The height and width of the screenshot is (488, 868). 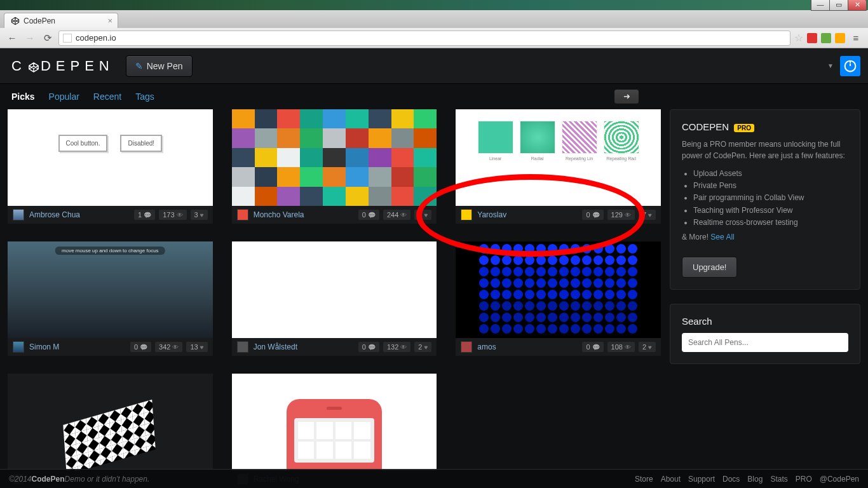 What do you see at coordinates (159, 66) in the screenshot?
I see `new-pen-button: ✎ New Pen` at bounding box center [159, 66].